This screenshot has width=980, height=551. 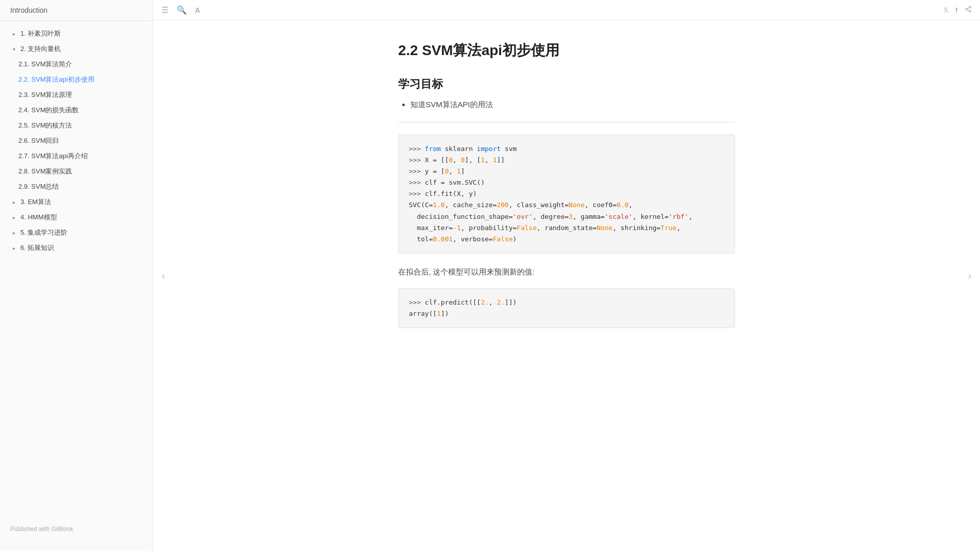 I want to click on sidebar-footer: Published with GitBook, so click(x=77, y=529).